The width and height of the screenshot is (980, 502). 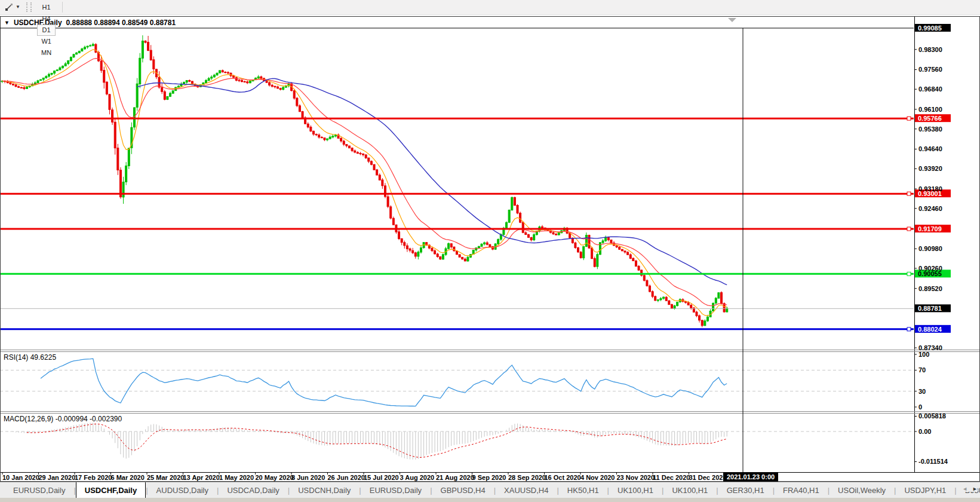 What do you see at coordinates (490, 490) in the screenshot?
I see `chart-tab-bar: EURUSD,Daily|USDCHF,Daily|AUDUSD,Daily|U…` at bounding box center [490, 490].